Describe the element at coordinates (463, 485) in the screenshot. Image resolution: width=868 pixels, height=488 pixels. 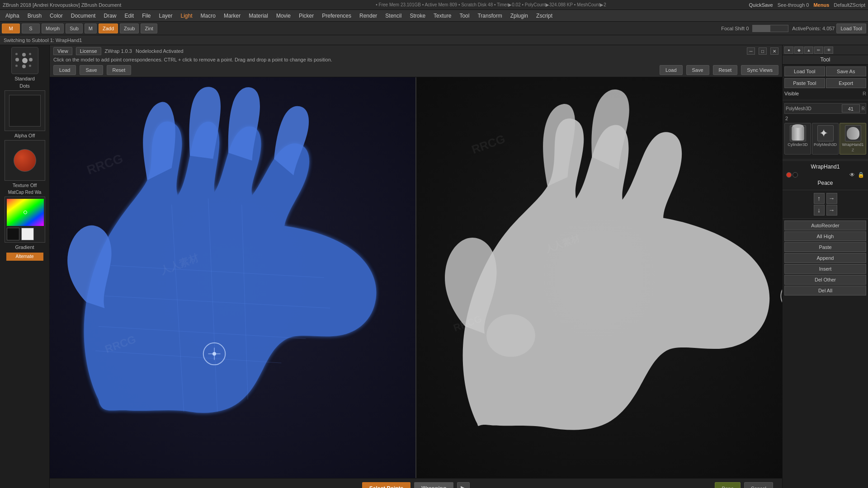
I see `next-step-btn: ▶` at that location.